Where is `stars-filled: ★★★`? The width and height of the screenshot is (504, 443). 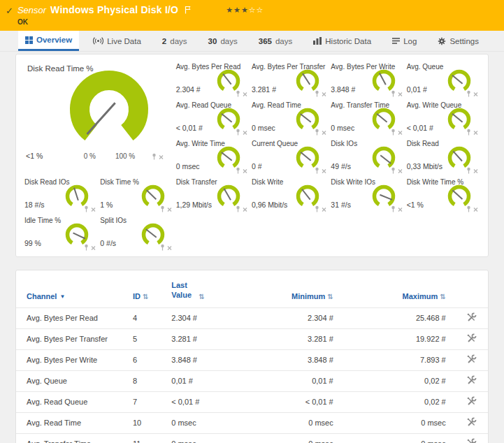
stars-filled: ★★★ is located at coordinates (238, 10).